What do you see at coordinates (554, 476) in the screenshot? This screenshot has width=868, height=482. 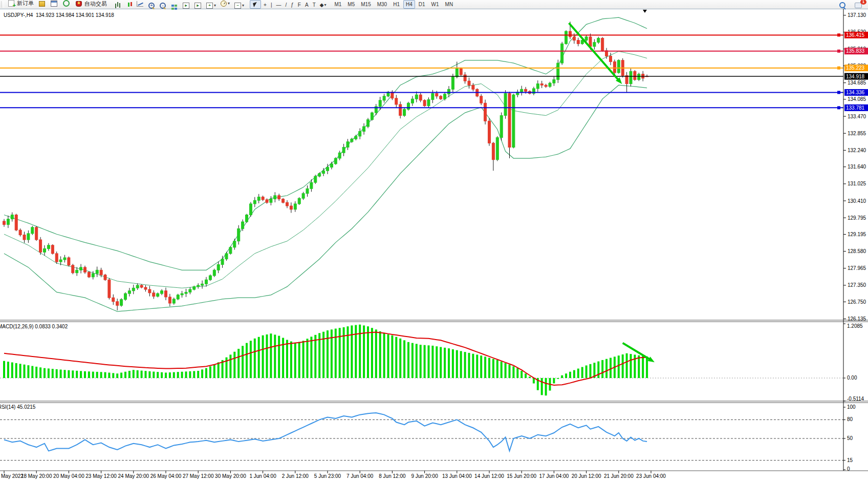 I see `axis-label: 17 Jun 04:00` at bounding box center [554, 476].